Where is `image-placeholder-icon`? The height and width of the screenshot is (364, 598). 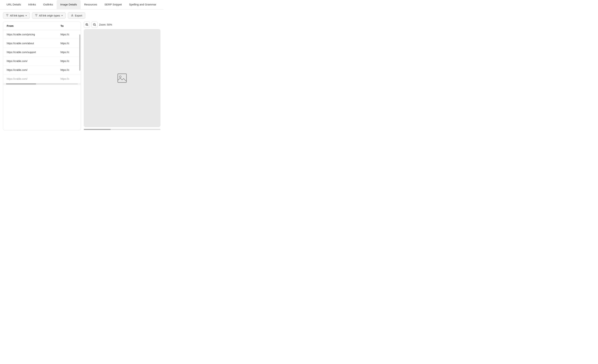
image-placeholder-icon is located at coordinates (122, 78).